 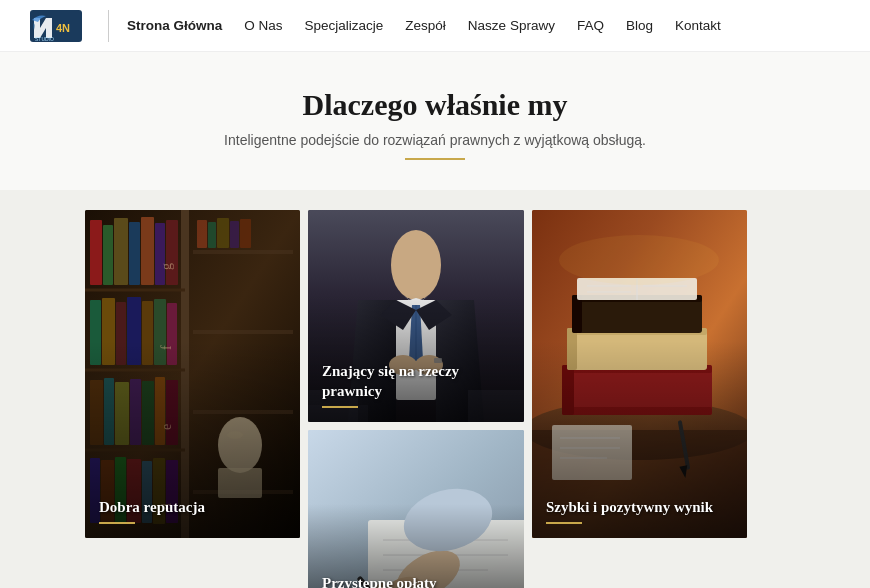 I want to click on site-header: 4N STUDIO Strona Główna O Nas Specjaliza…, so click(x=435, y=26).